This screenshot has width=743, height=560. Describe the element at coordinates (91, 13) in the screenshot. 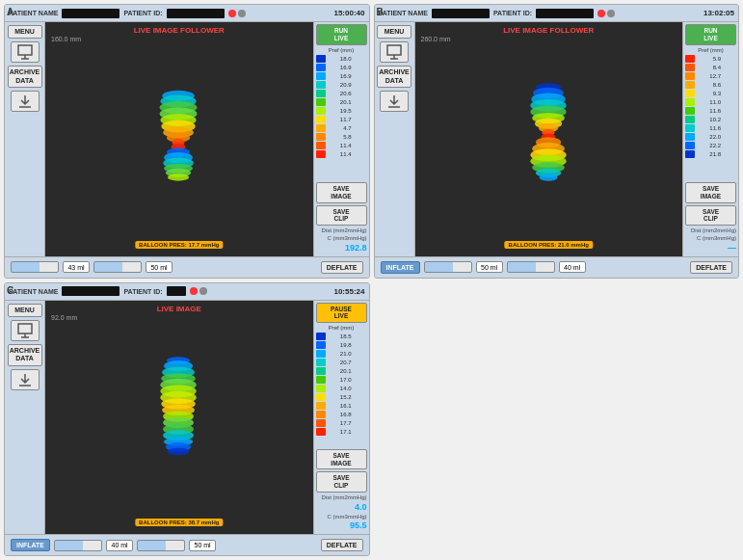

I see `panel-a-patient-name-field` at that location.